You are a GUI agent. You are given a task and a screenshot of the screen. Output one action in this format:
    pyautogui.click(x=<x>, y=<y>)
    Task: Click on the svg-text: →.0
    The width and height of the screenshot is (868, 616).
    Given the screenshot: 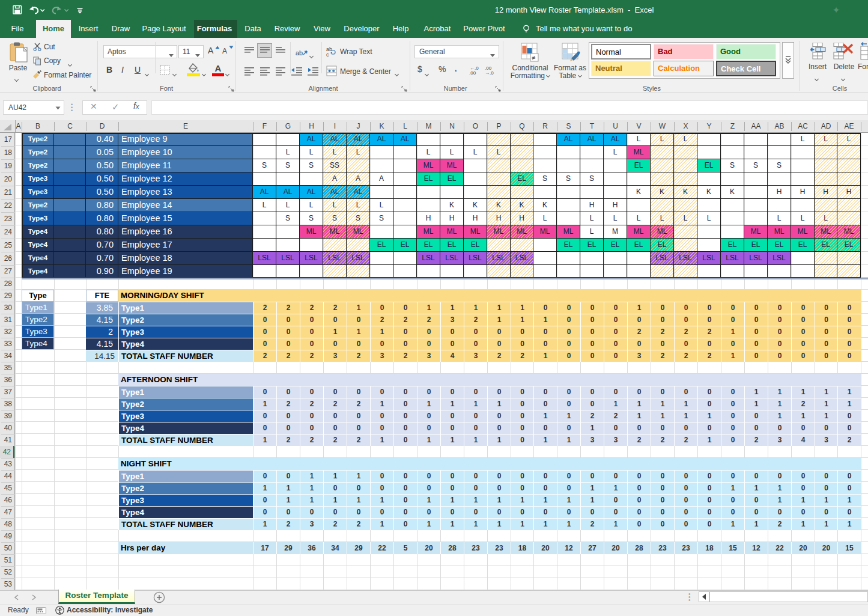 What is the action you would take?
    pyautogui.click(x=489, y=72)
    